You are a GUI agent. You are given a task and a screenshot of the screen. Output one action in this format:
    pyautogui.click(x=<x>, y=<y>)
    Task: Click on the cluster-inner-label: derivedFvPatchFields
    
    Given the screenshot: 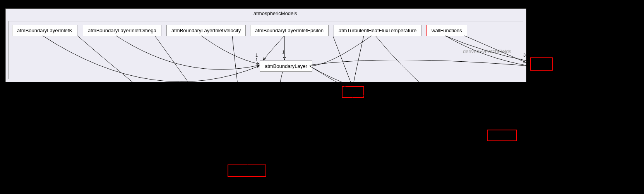 What is the action you would take?
    pyautogui.click(x=487, y=51)
    